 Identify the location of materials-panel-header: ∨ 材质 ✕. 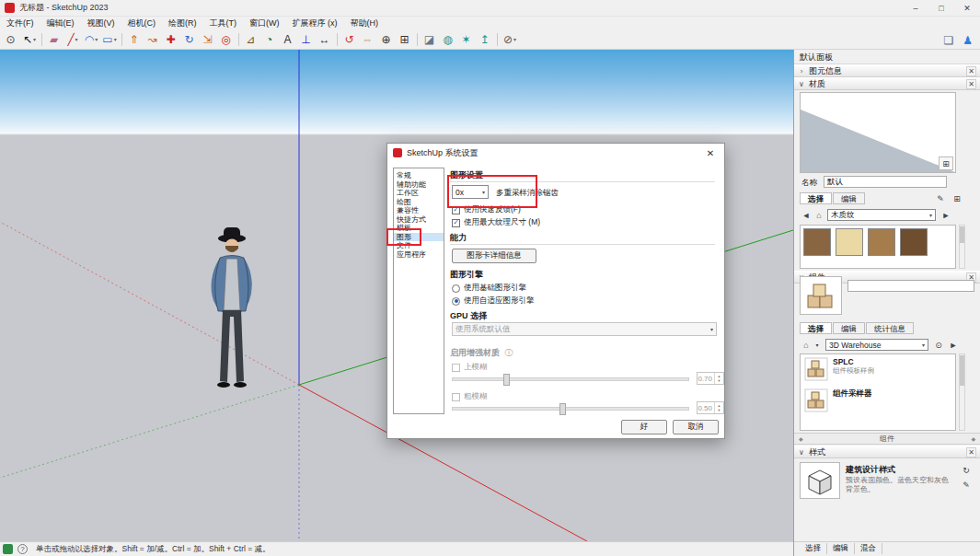
(887, 84).